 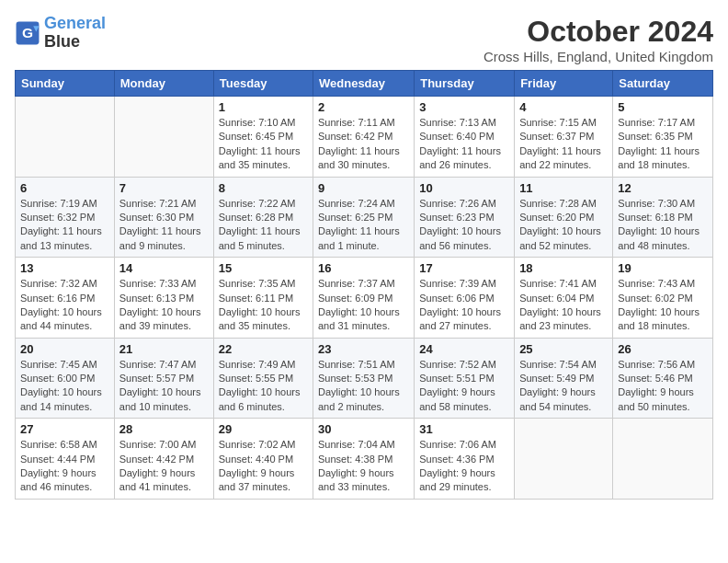 I want to click on day-info: Sunrise: 7:54 AM Sunset: 5:49 PM Dayligh…, so click(x=563, y=386).